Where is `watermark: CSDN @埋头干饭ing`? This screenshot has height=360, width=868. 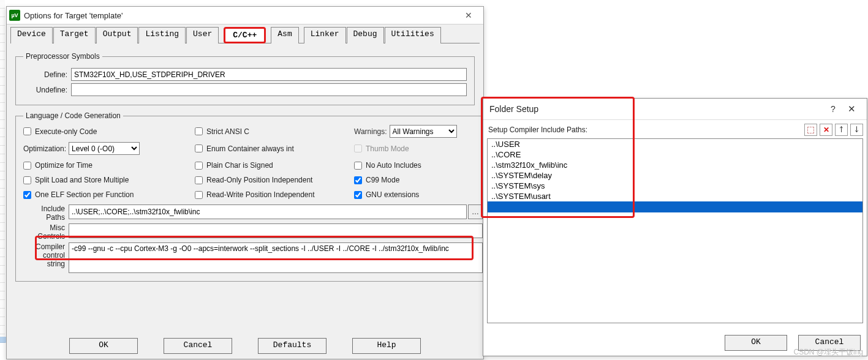
watermark: CSDN @埋头干饭ing is located at coordinates (828, 353).